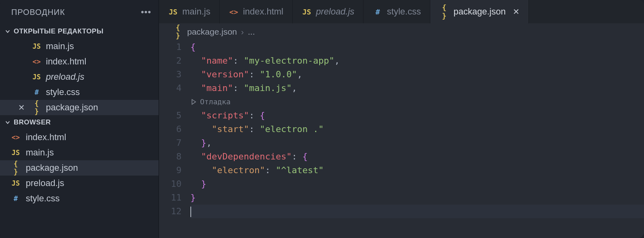 The height and width of the screenshot is (238, 644). What do you see at coordinates (79, 153) in the screenshot?
I see `explorer-file-item: JSmain.js` at bounding box center [79, 153].